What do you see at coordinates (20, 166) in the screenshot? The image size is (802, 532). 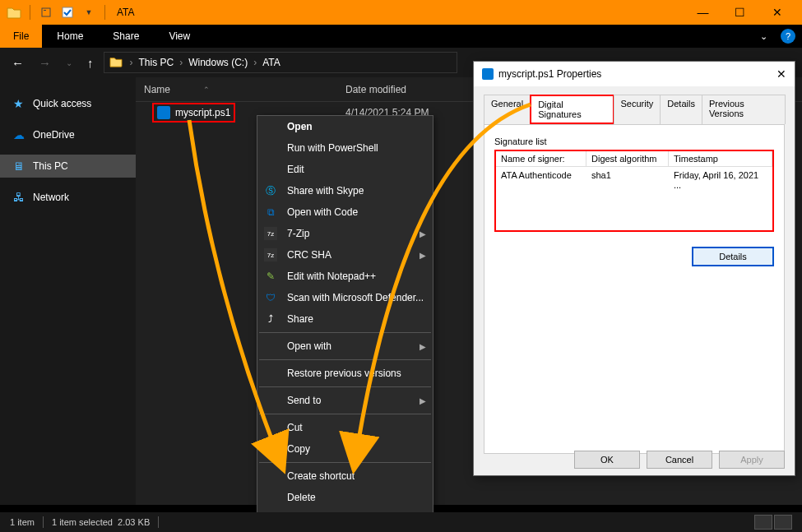 I see `pc-icon: 🖥` at bounding box center [20, 166].